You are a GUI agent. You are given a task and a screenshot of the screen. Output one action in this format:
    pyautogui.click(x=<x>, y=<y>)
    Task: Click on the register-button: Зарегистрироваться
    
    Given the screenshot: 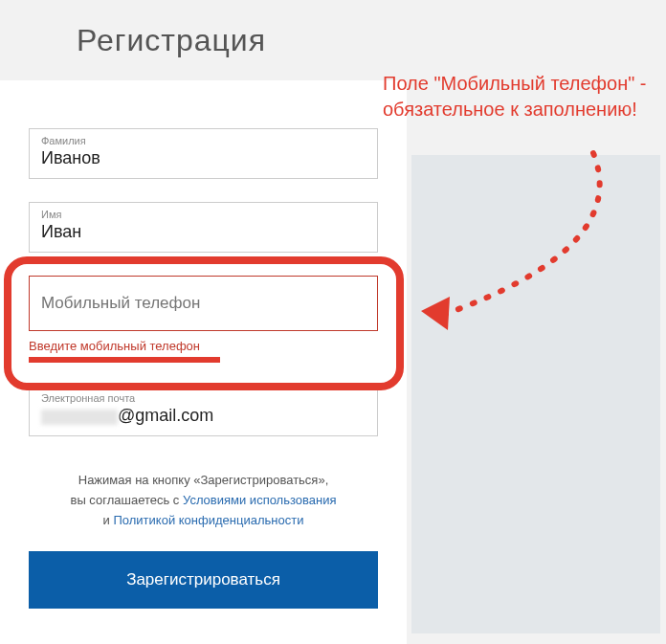 What is the action you would take?
    pyautogui.click(x=203, y=580)
    